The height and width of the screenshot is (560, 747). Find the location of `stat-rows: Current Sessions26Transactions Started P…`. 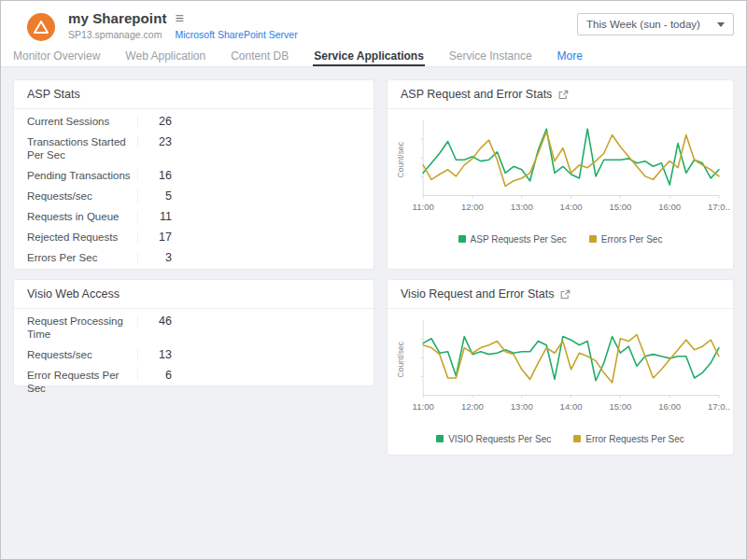

stat-rows: Current Sessions26Transactions Started P… is located at coordinates (194, 189).